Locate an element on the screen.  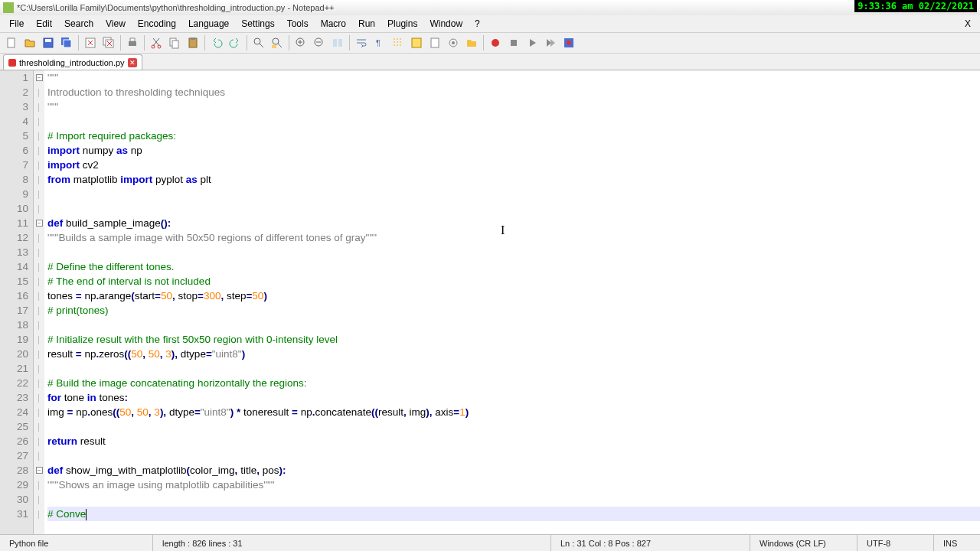
tab-close-icon: ✕ is located at coordinates (132, 63).